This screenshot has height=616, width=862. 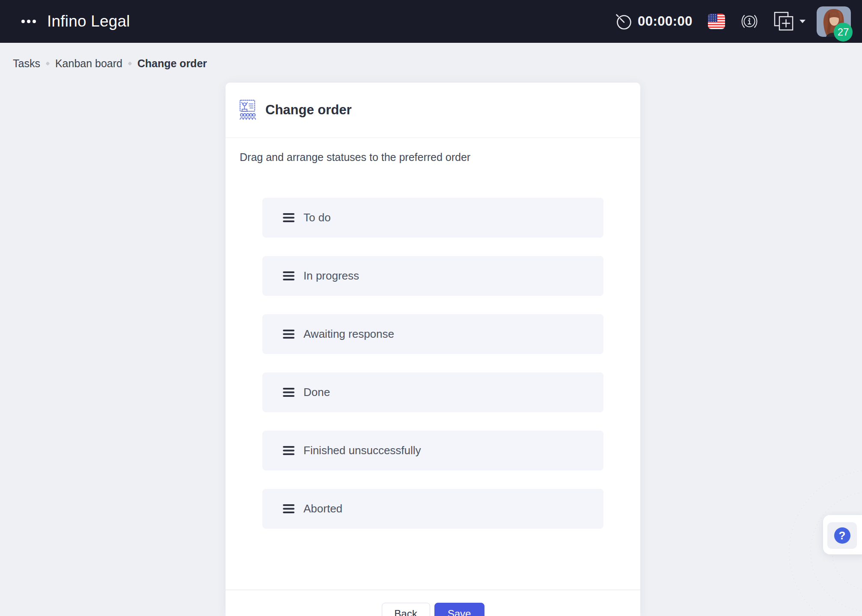 I want to click on pages-plus-icon, so click(x=785, y=21).